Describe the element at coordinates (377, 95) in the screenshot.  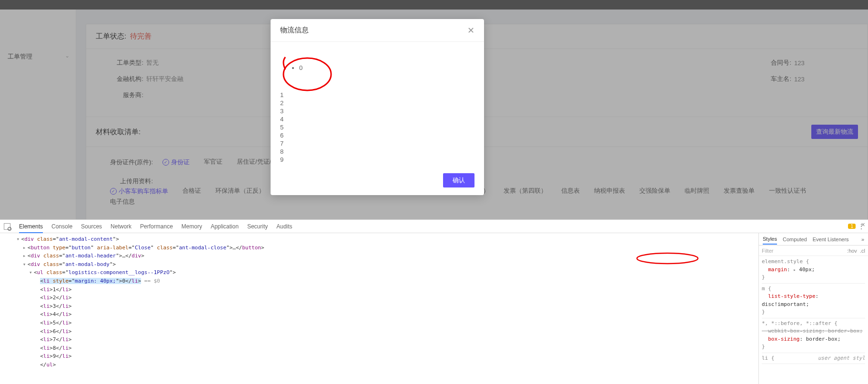
I see `log-item: 1` at that location.